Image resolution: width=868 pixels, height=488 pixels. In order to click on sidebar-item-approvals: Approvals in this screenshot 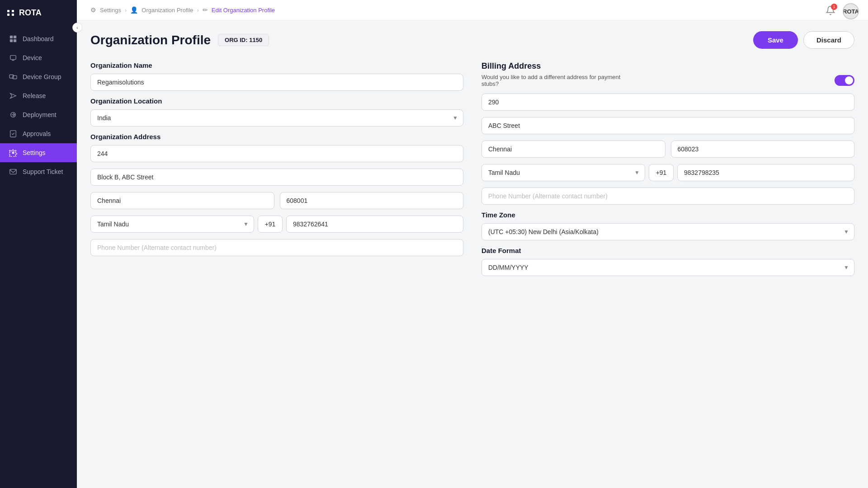, I will do `click(38, 134)`.